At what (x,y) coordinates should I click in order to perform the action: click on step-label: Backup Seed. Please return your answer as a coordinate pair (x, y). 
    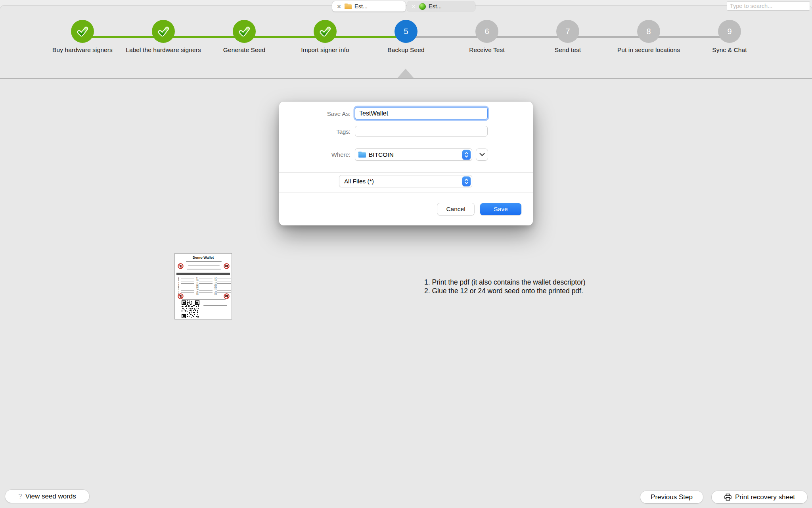
    Looking at the image, I should click on (406, 50).